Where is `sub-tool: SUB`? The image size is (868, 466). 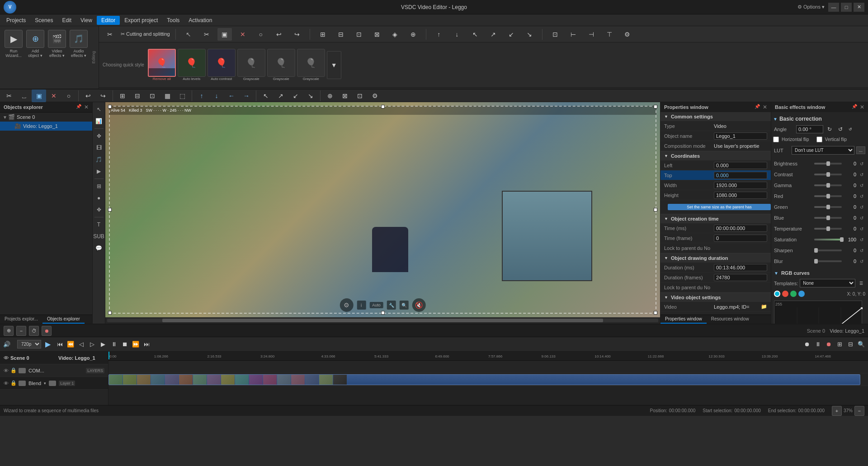 sub-tool: SUB is located at coordinates (99, 236).